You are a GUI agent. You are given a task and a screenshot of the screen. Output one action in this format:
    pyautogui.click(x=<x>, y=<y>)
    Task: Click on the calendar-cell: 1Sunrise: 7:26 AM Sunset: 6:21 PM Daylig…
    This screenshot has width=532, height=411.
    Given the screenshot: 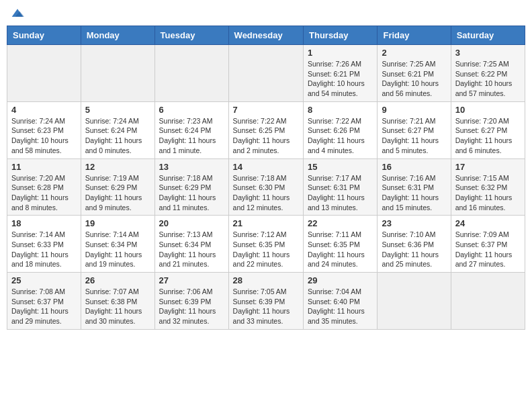 What is the action you would take?
    pyautogui.click(x=341, y=74)
    